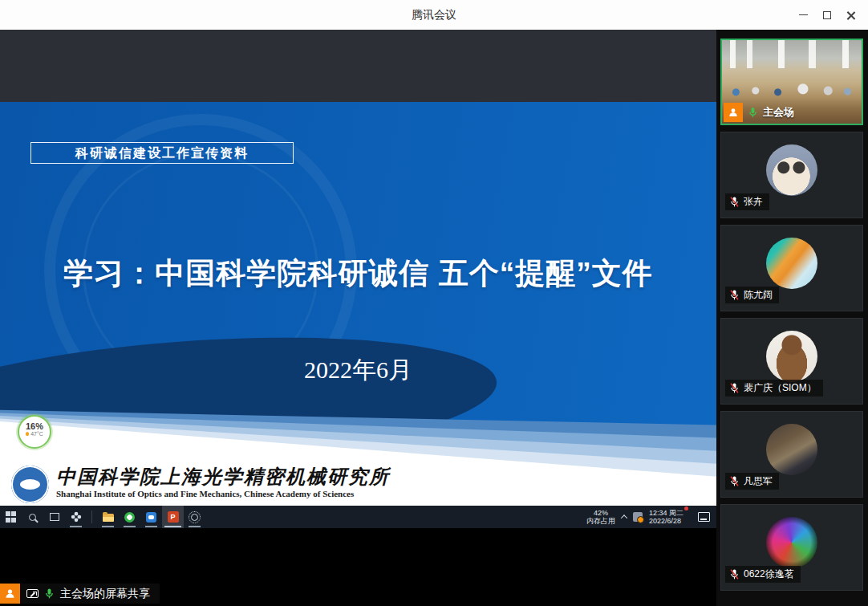 The width and height of the screenshot is (868, 606). Describe the element at coordinates (758, 482) in the screenshot. I see `participant-name: 凡思军` at that location.